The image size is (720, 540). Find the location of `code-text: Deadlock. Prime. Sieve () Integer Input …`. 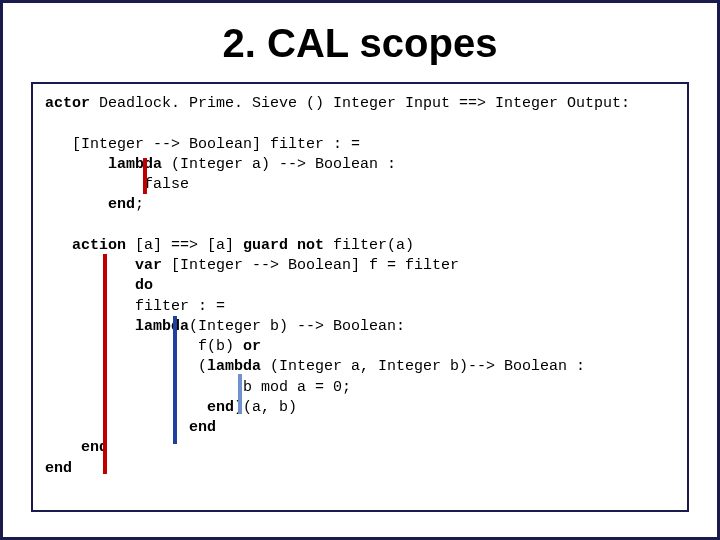

code-text: Deadlock. Prime. Sieve () Integer Input … is located at coordinates (360, 104).